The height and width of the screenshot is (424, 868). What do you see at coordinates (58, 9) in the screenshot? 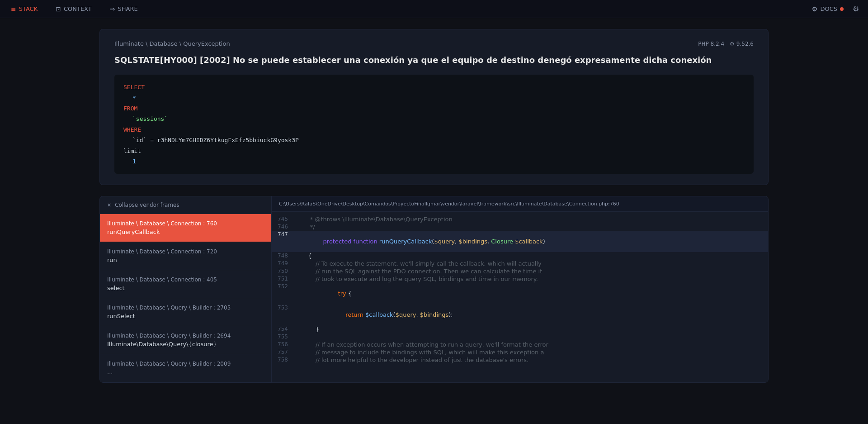
I see `context-icon: ⊡` at bounding box center [58, 9].